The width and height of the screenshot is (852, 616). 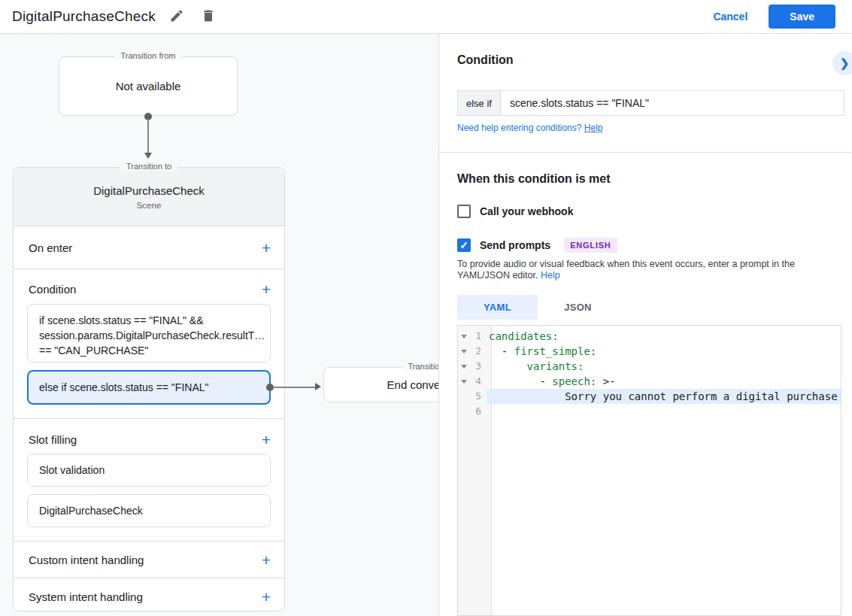 What do you see at coordinates (464, 245) in the screenshot?
I see `check-icon: ✓` at bounding box center [464, 245].